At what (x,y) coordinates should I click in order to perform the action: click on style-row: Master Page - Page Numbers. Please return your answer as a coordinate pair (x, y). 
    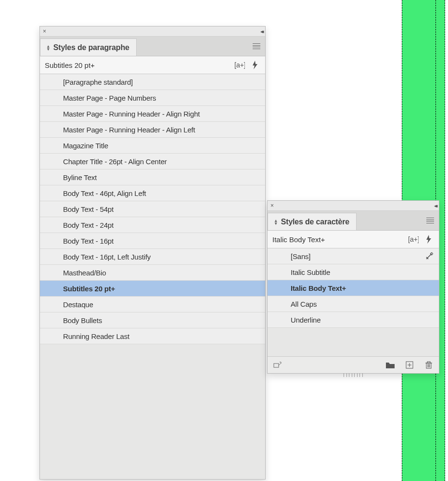
    Looking at the image, I should click on (153, 98).